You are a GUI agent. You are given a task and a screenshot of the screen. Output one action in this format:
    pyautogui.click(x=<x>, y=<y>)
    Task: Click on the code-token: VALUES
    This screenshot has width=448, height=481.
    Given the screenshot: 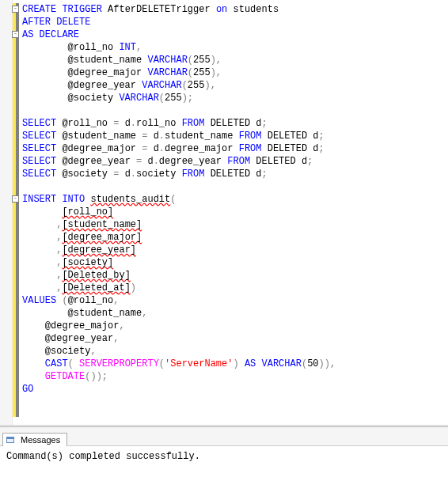 What is the action you would take?
    pyautogui.click(x=40, y=301)
    